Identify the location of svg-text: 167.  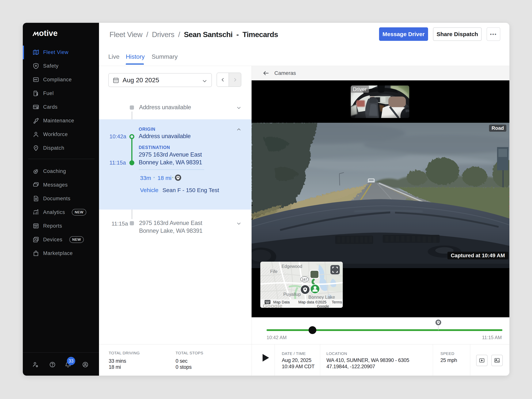
(304, 279).